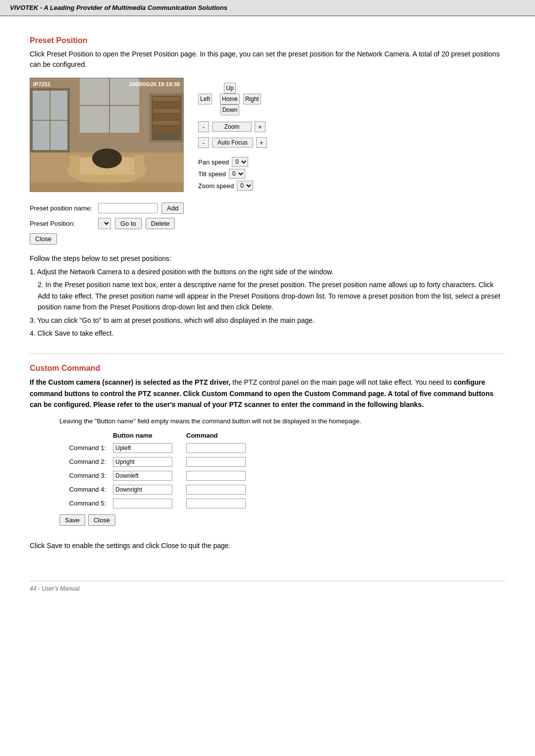 The image size is (535, 756). What do you see at coordinates (84, 504) in the screenshot?
I see `cmd-label-5: Command 5:` at bounding box center [84, 504].